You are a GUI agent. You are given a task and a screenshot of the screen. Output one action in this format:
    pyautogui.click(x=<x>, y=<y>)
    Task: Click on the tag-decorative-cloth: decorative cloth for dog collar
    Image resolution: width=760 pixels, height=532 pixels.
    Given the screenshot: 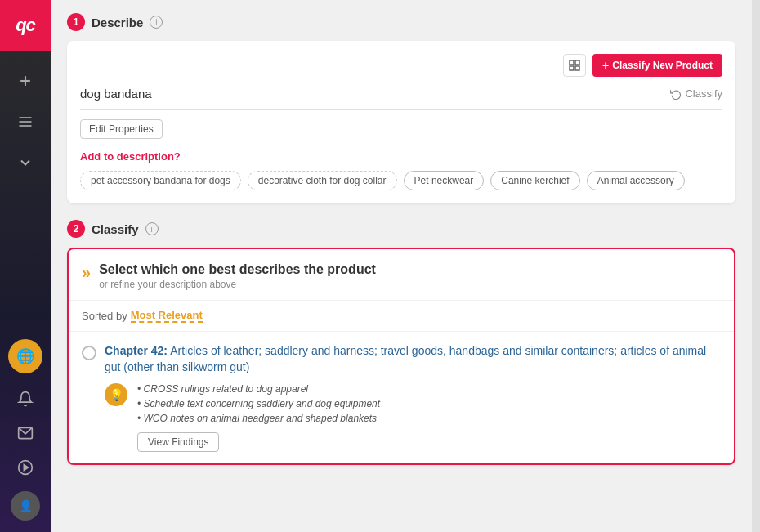 What is the action you would take?
    pyautogui.click(x=322, y=181)
    